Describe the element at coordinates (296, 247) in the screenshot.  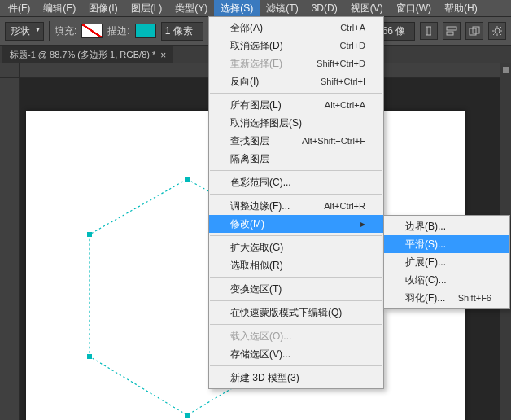
I see `menu-item-grow: 扩大选取(G)` at that location.